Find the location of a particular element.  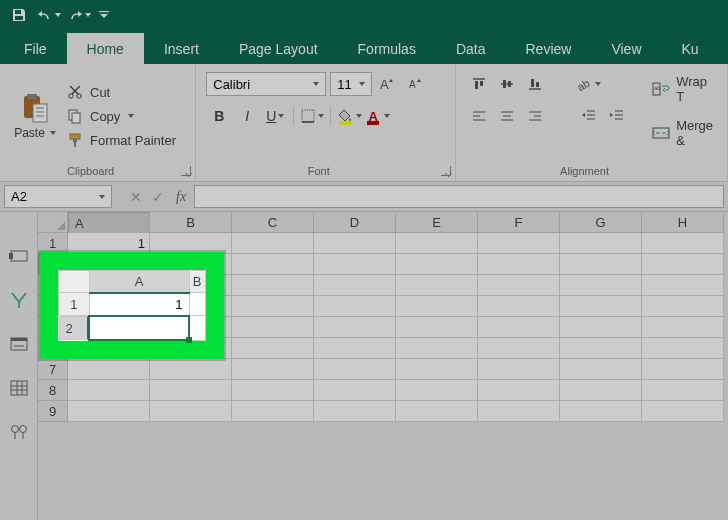

name-box: A2 is located at coordinates (58, 196).